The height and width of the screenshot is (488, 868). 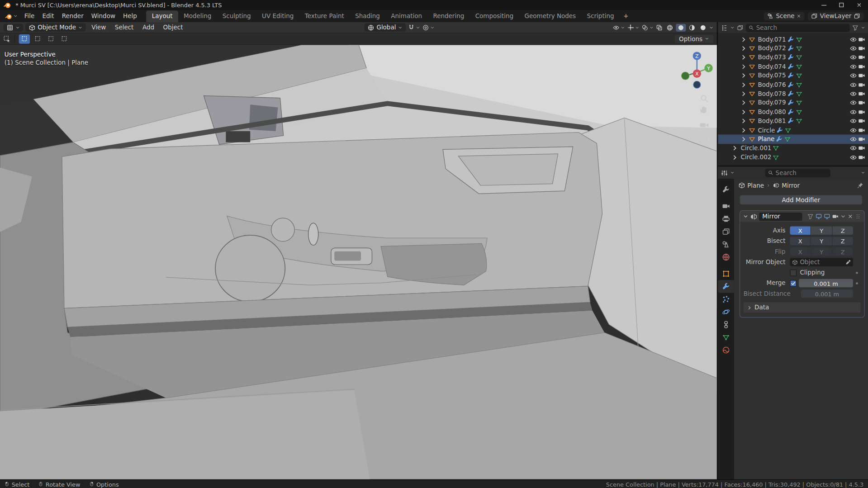 I want to click on outliner-row-body.076: Body.076, so click(x=793, y=85).